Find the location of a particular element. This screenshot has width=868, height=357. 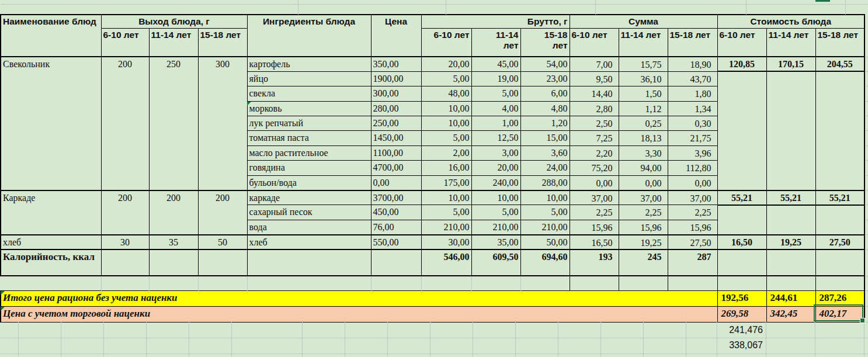

price-cell: 550,00 is located at coordinates (396, 242).